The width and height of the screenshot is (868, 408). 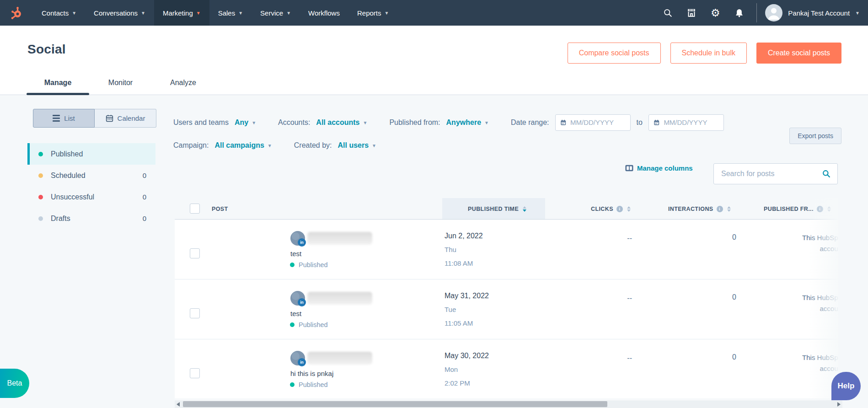 What do you see at coordinates (839, 404) in the screenshot?
I see `scroll-right-arrow-icon` at bounding box center [839, 404].